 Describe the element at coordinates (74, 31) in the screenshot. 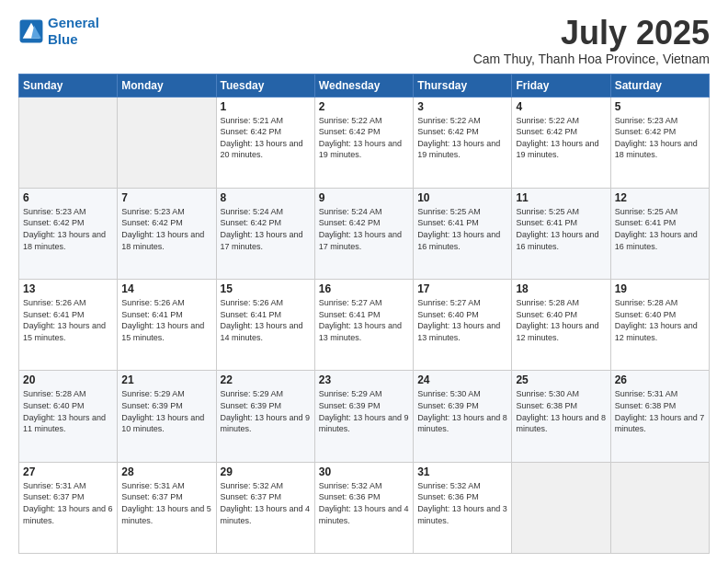

I see `logo-text: General Blue` at that location.